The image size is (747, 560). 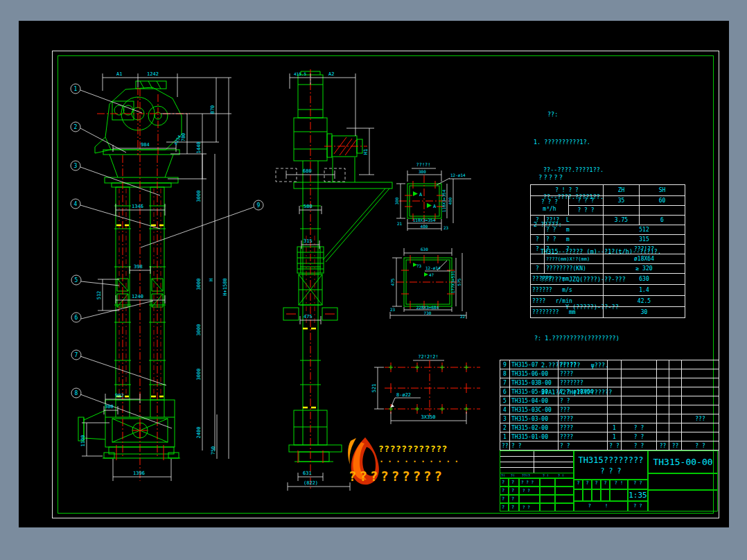 I want to click on detail-section-2: 630 12-ø14 475 177X3=531 575 228X3=684 7…, so click(x=428, y=283).